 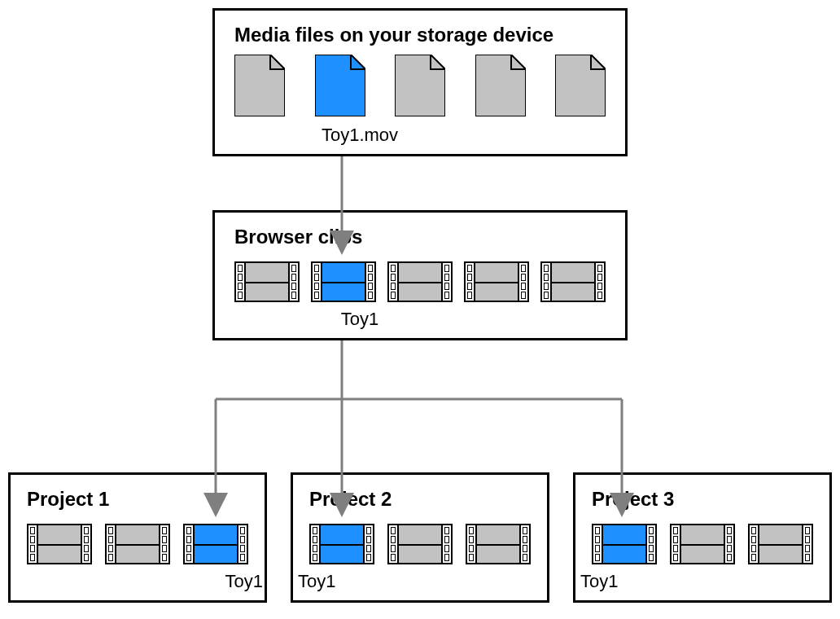 I want to click on project-box-2: Project 2 Toy1, so click(x=420, y=538).